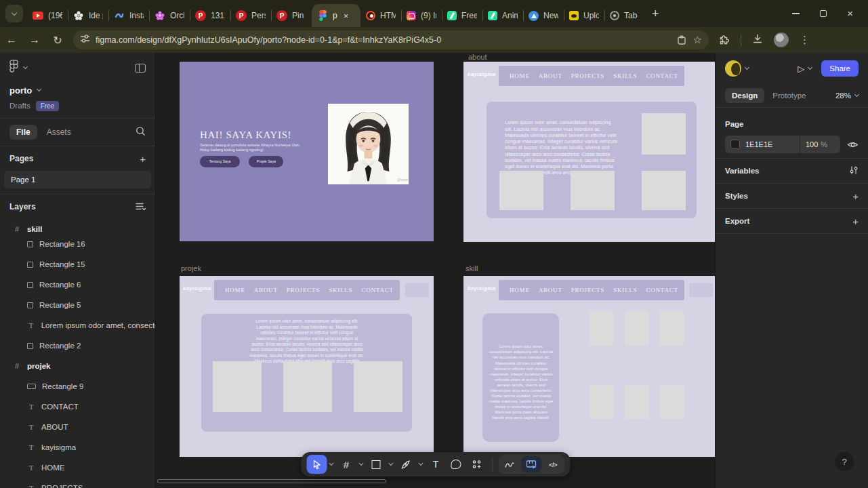 The height and width of the screenshot is (488, 868). Describe the element at coordinates (77, 264) in the screenshot. I see `layer-row: Rectangle 15` at that location.